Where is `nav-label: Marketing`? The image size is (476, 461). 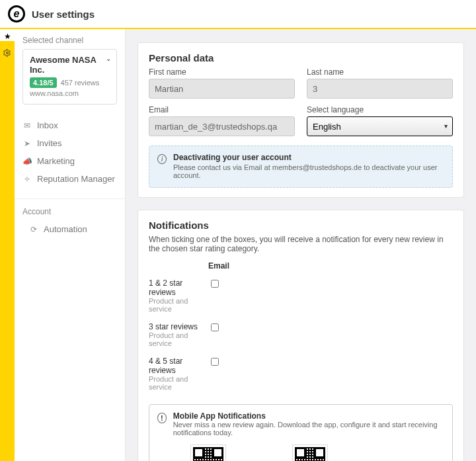
nav-label: Marketing is located at coordinates (56, 161).